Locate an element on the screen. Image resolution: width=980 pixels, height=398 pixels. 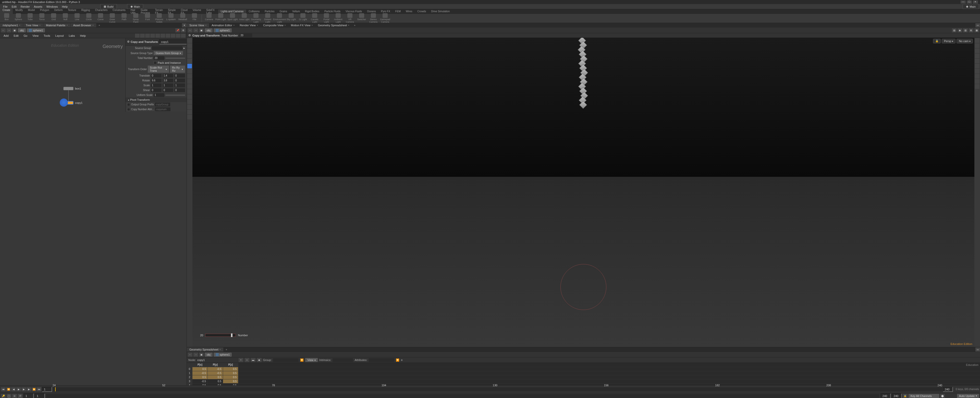
group-field is located at coordinates (286, 360).